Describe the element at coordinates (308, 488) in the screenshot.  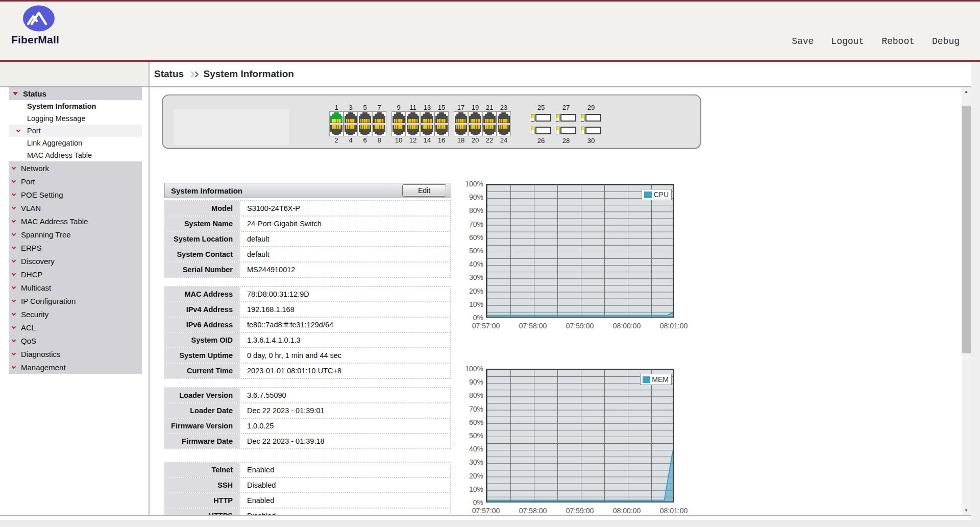
I see `table-group-services: Telnet Enabled SSH Disabled HTTP Enabled` at that location.